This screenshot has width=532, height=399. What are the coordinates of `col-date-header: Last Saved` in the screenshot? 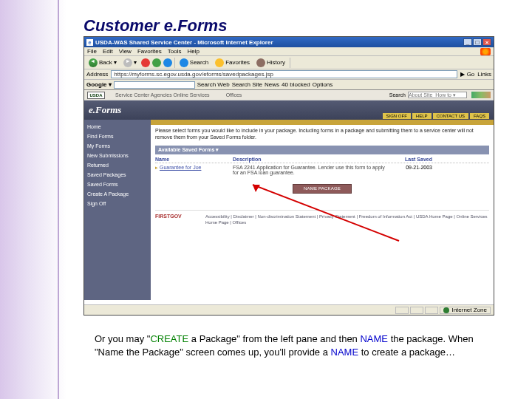 It's located at (410, 160).